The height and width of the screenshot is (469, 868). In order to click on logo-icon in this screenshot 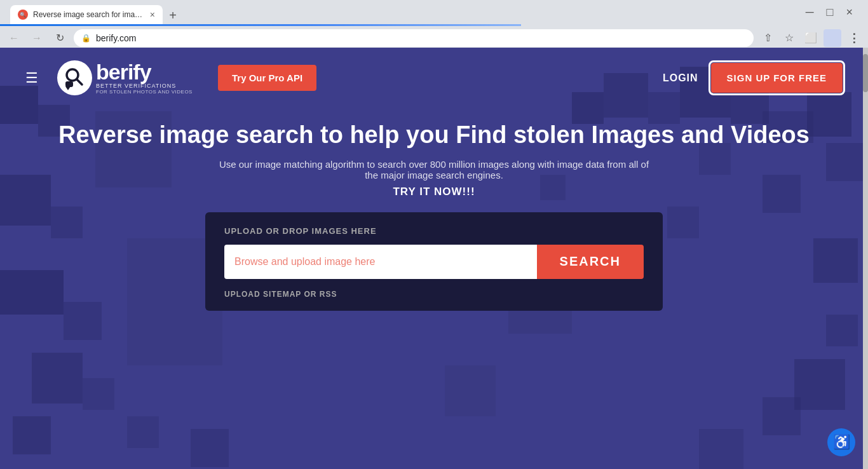, I will do `click(75, 78)`.